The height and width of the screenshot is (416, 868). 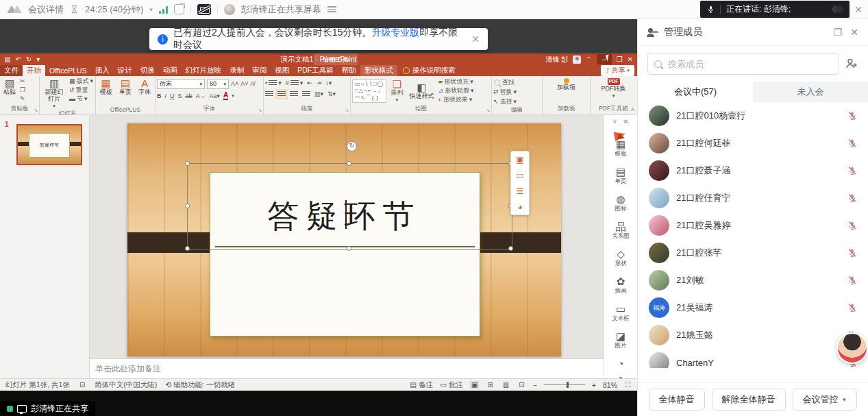 What do you see at coordinates (259, 71) in the screenshot?
I see `ppt-tab: 审阅` at bounding box center [259, 71].